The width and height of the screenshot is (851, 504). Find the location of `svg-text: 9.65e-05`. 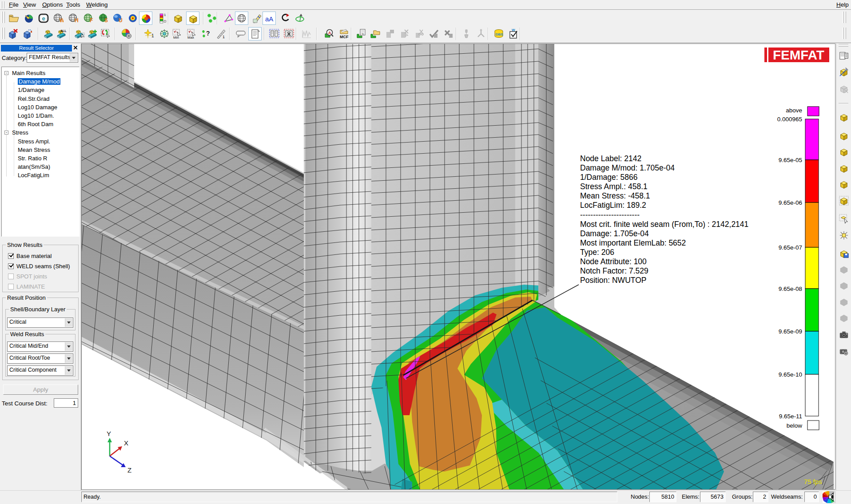

svg-text: 9.65e-05 is located at coordinates (791, 160).